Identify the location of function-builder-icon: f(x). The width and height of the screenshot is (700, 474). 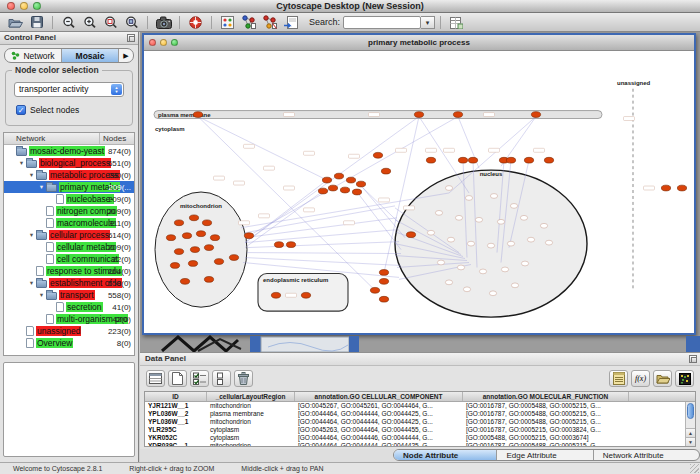
(640, 378).